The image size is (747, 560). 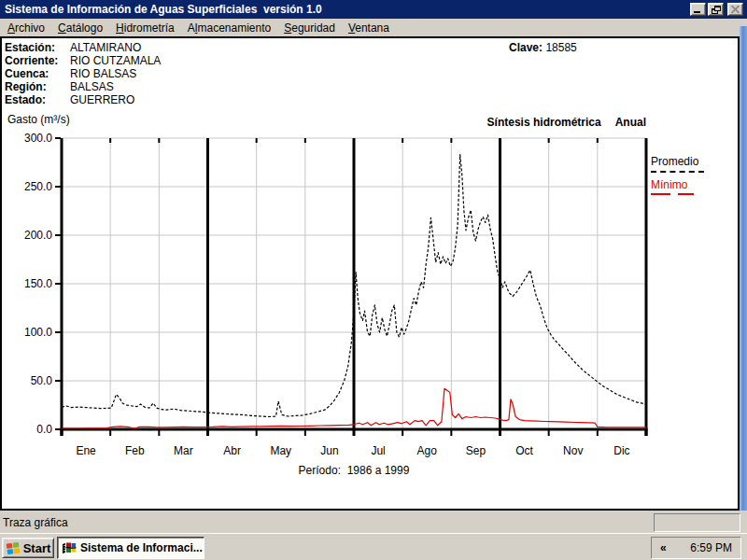 I want to click on taskbar: Start Sistema de Informaci... « 6:59 PM, so click(x=374, y=547).